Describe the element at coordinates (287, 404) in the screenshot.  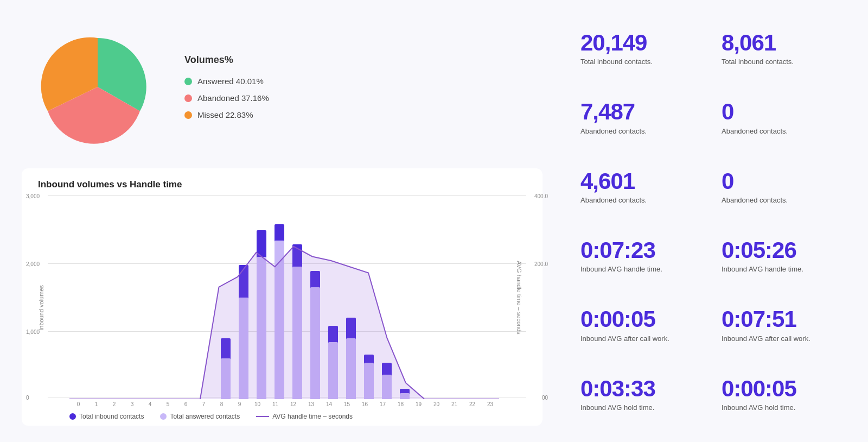
I see `x-axis: 01234567891011121314151617181920212223` at that location.